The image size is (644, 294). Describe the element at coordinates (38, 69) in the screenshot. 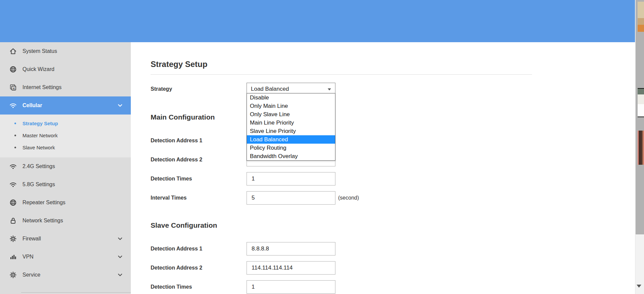

I see `sidebar-item-label: Quick Wizard` at that location.